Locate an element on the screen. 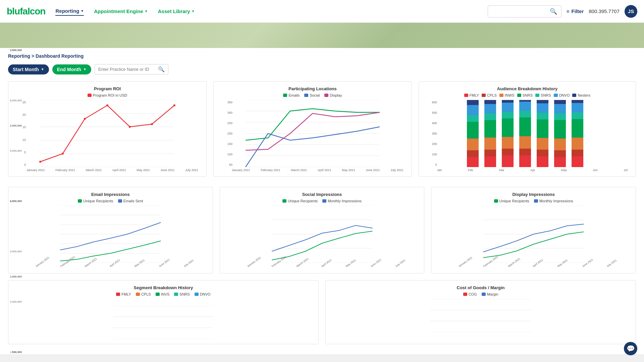 The width and height of the screenshot is (644, 362). social-impressions-title: Social Impressions is located at coordinates (322, 195).